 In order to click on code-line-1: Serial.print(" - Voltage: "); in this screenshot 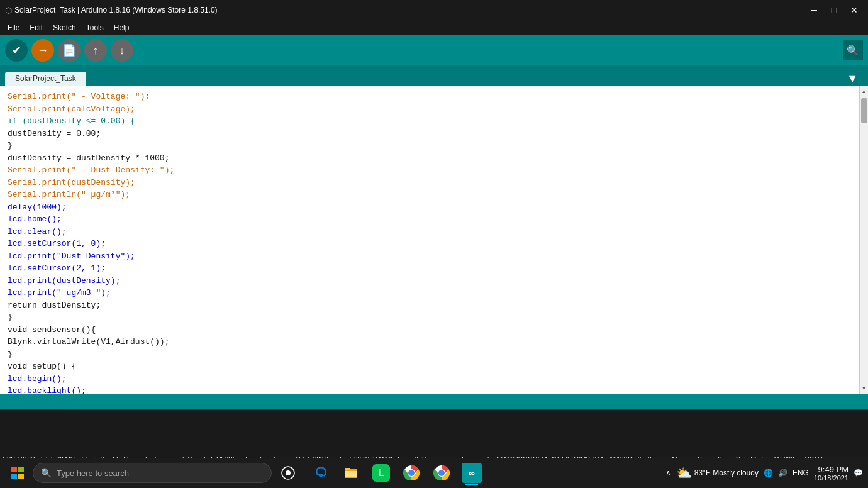, I will do `click(430, 97)`.